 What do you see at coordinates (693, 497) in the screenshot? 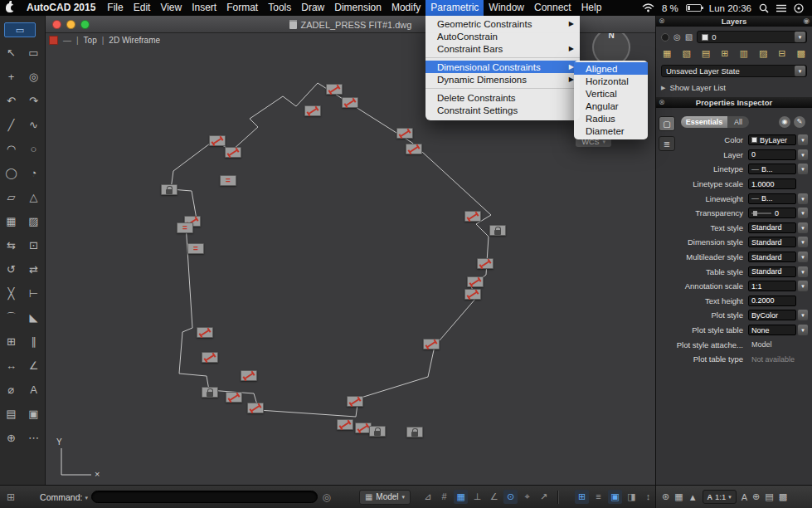
I see `annotation-cursor-icon: ▲` at bounding box center [693, 497].